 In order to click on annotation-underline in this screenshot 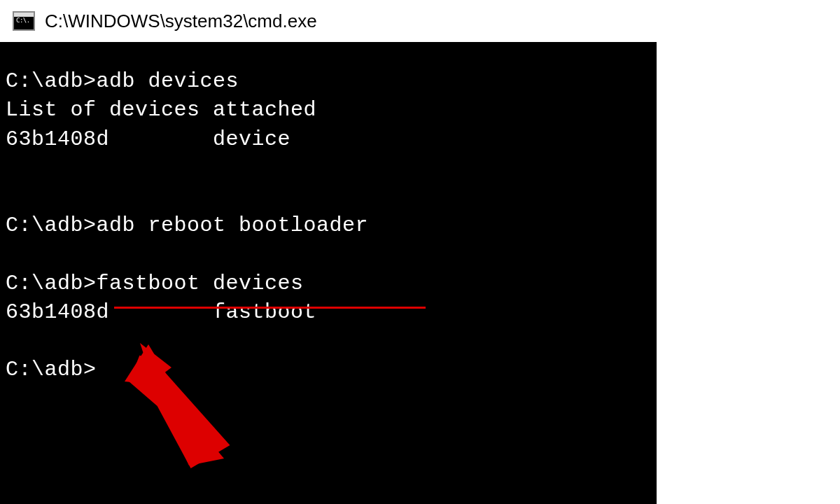, I will do `click(270, 308)`.